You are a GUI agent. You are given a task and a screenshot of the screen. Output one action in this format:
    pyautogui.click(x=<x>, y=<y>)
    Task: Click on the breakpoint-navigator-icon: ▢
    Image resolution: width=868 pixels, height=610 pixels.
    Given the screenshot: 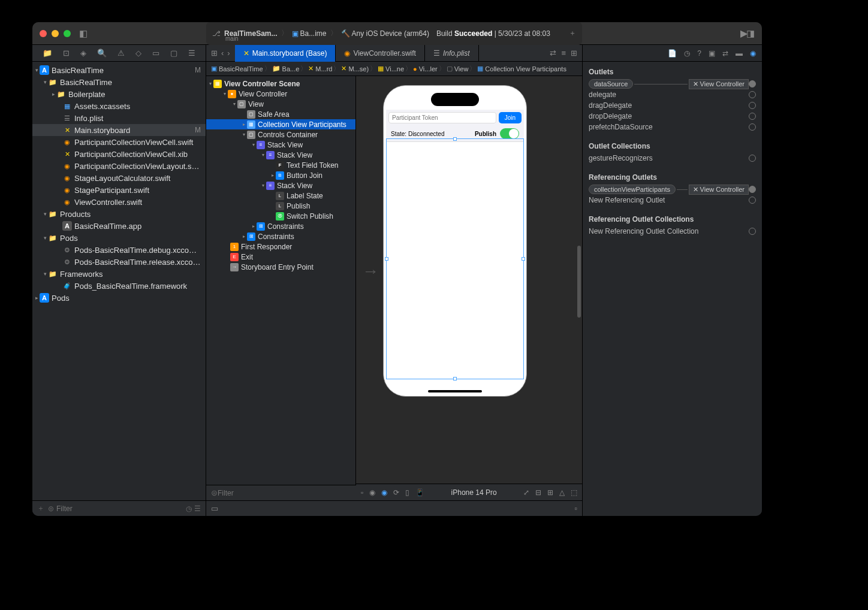 What is the action you would take?
    pyautogui.click(x=174, y=53)
    